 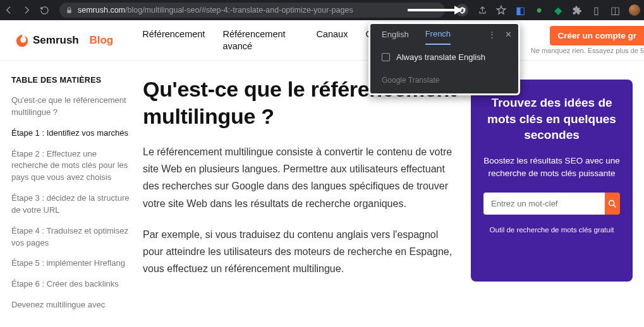 I want to click on forward-icon, so click(x=27, y=10).